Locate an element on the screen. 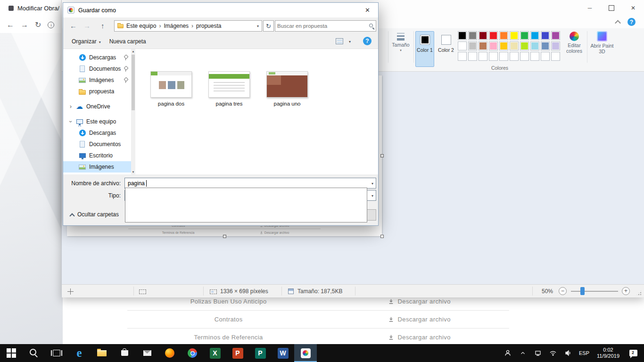 This screenshot has height=362, width=644. sidebar-item: Este equipo is located at coordinates (97, 122).